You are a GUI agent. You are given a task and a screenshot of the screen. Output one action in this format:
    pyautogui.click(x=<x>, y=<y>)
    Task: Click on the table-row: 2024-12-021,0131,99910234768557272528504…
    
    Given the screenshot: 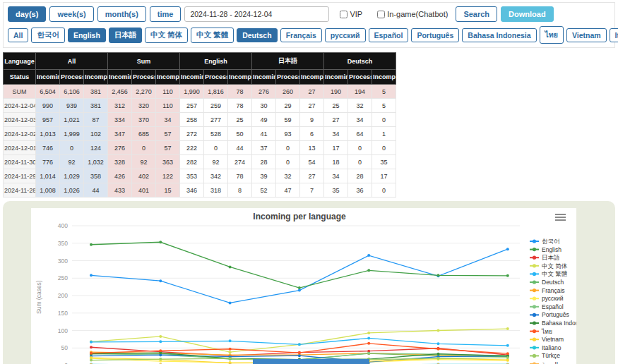 What is the action you would take?
    pyautogui.click(x=200, y=134)
    